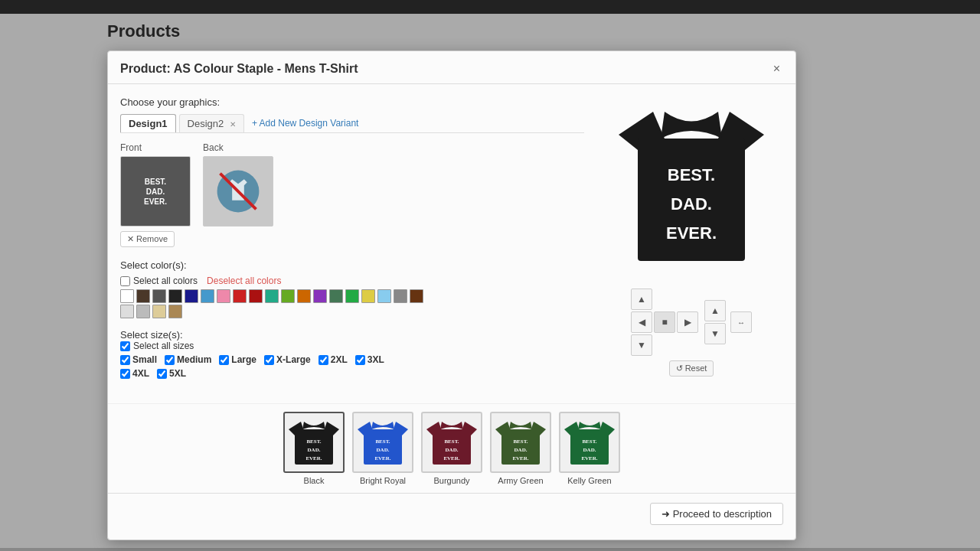  I want to click on swatch-gold, so click(368, 296).